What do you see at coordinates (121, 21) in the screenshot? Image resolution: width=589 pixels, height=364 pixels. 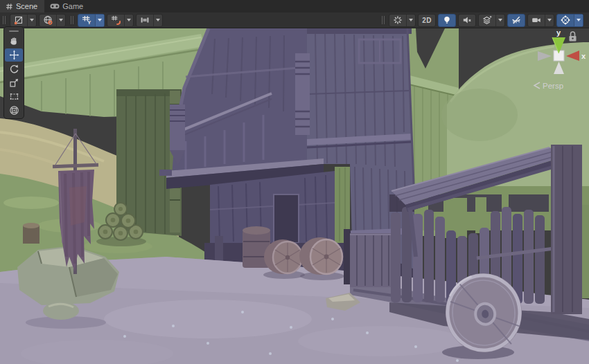 I see `snap-increment-dropdown` at bounding box center [121, 21].